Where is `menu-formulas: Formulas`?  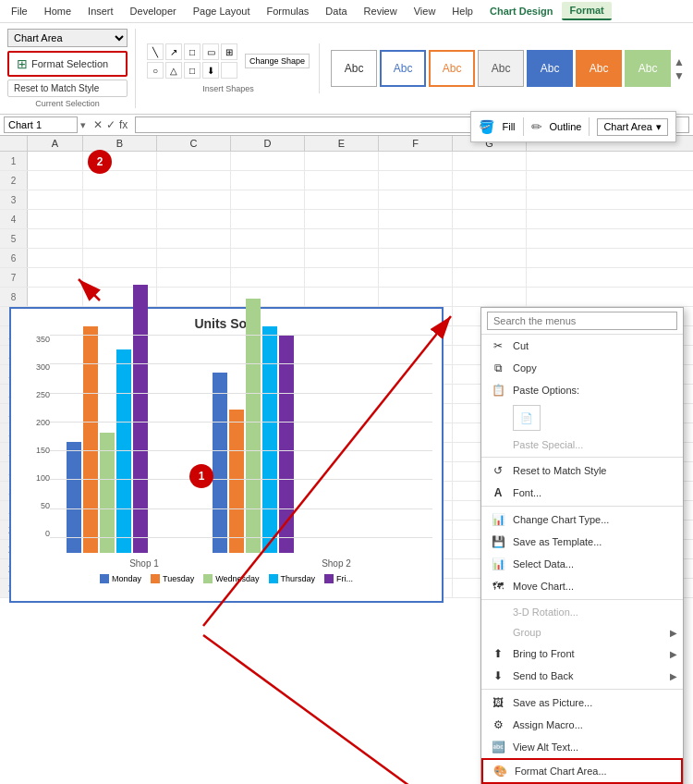 menu-formulas: Formulas is located at coordinates (288, 11).